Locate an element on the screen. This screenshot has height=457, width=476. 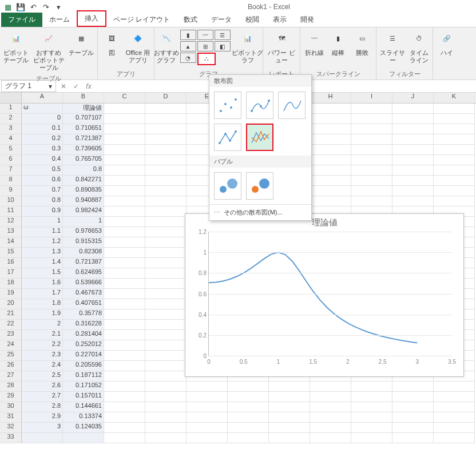
qat-customize: ▾ is located at coordinates (58, 7).